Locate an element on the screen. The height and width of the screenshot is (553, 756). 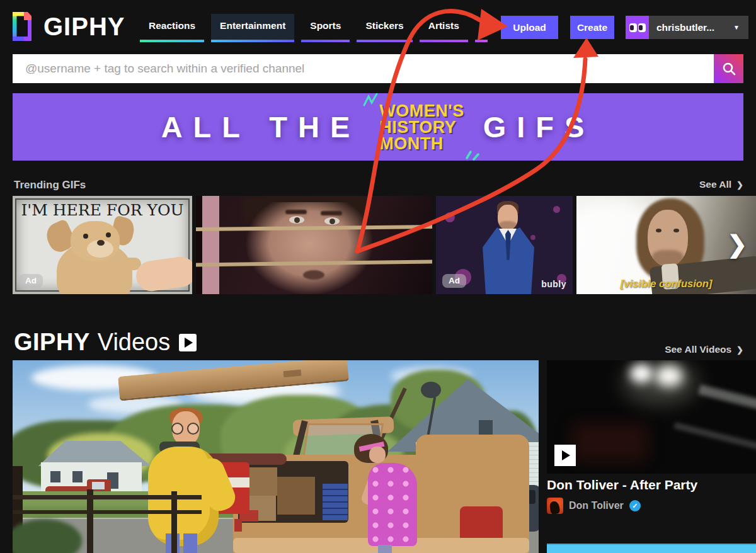
play-icon is located at coordinates (188, 343).